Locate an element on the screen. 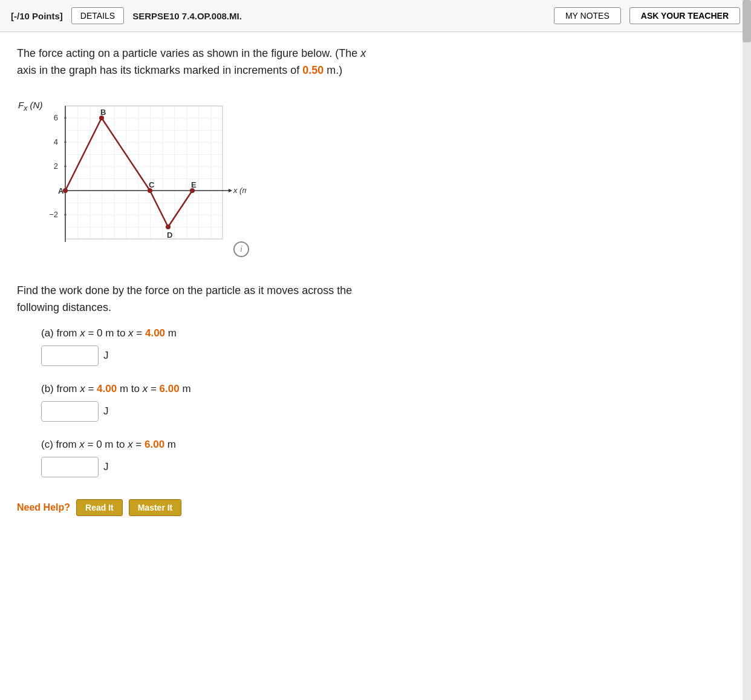 The width and height of the screenshot is (751, 700). svg-text: E is located at coordinates (193, 185).